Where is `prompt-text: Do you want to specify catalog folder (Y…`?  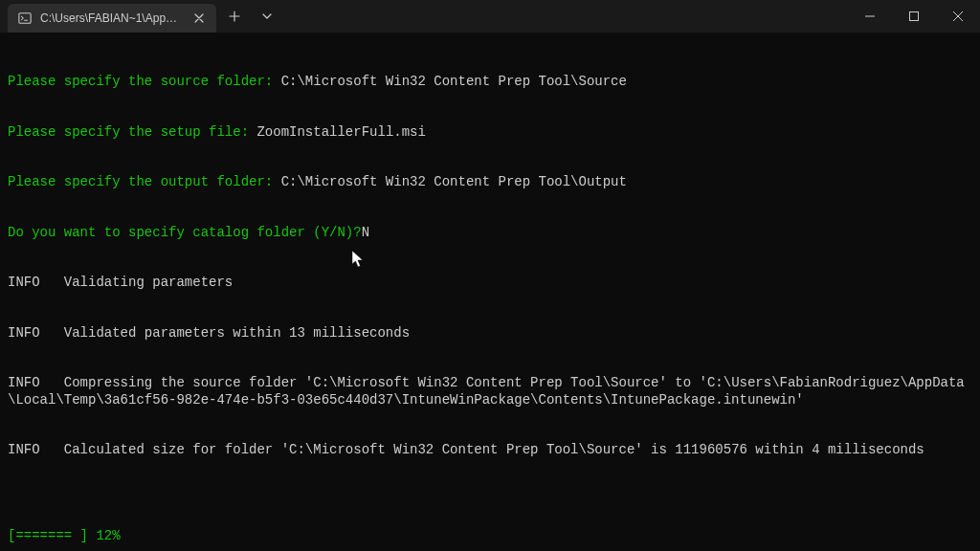 prompt-text: Do you want to specify catalog folder (Y… is located at coordinates (185, 232).